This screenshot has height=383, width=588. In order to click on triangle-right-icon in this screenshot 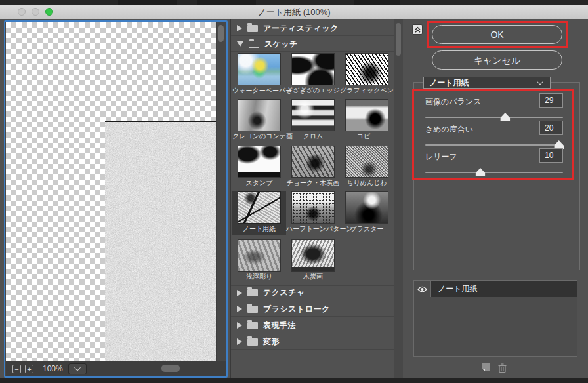, I will do `click(240, 28)`.